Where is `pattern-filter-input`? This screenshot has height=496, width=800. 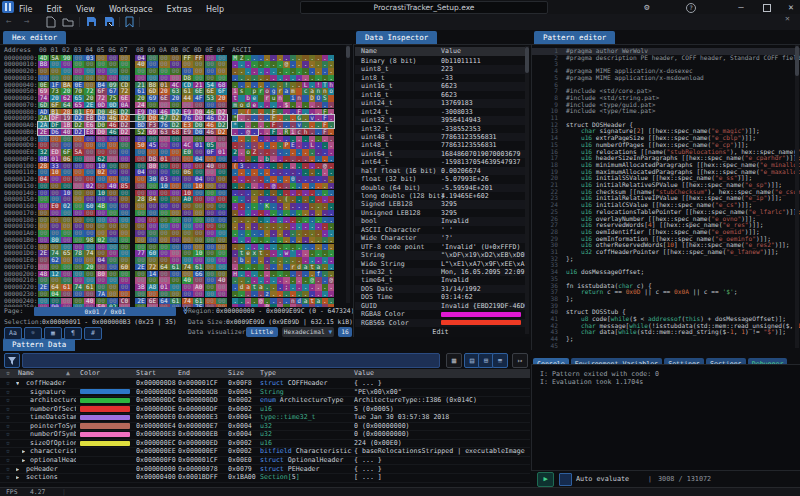
pattern-filter-input is located at coordinates (231, 360).